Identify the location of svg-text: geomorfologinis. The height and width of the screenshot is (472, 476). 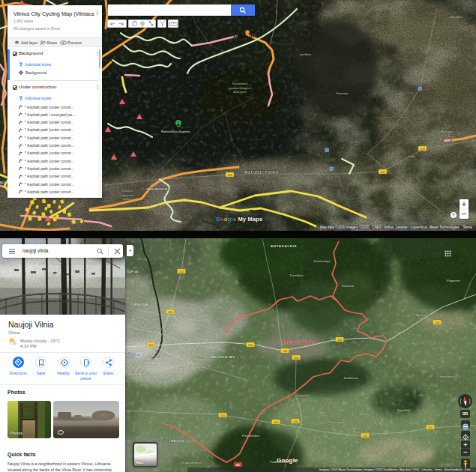
(240, 88).